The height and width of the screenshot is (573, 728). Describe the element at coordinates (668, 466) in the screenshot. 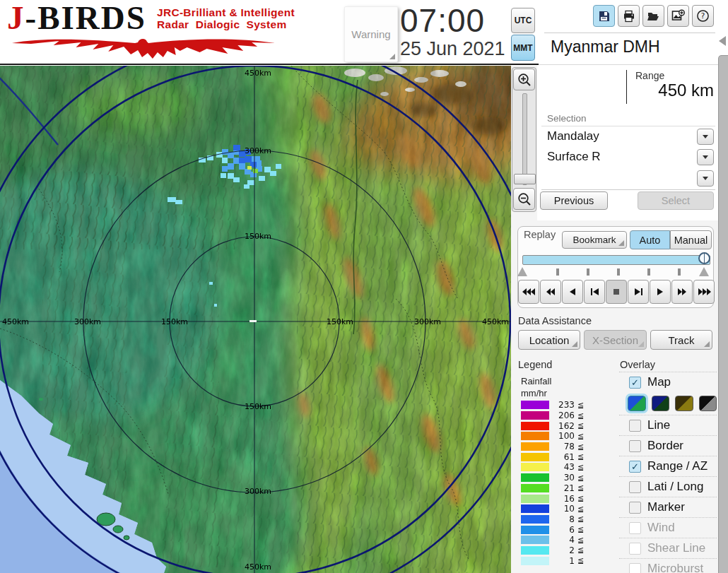

I see `overlay-item-range-az: ✓Range / AZ` at that location.